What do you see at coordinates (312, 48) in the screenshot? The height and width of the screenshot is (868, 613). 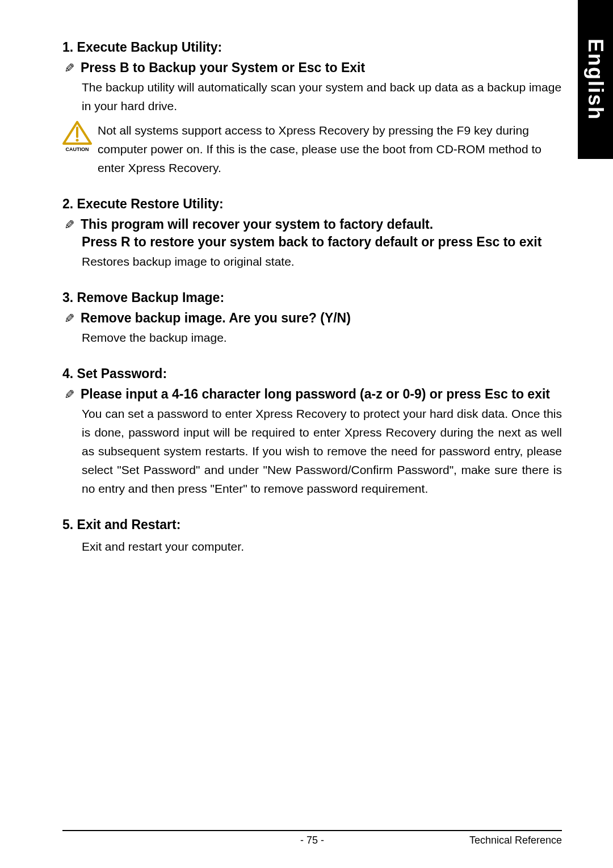 I see `section-1-title: 1. Execute Backup Utility:` at bounding box center [312, 48].